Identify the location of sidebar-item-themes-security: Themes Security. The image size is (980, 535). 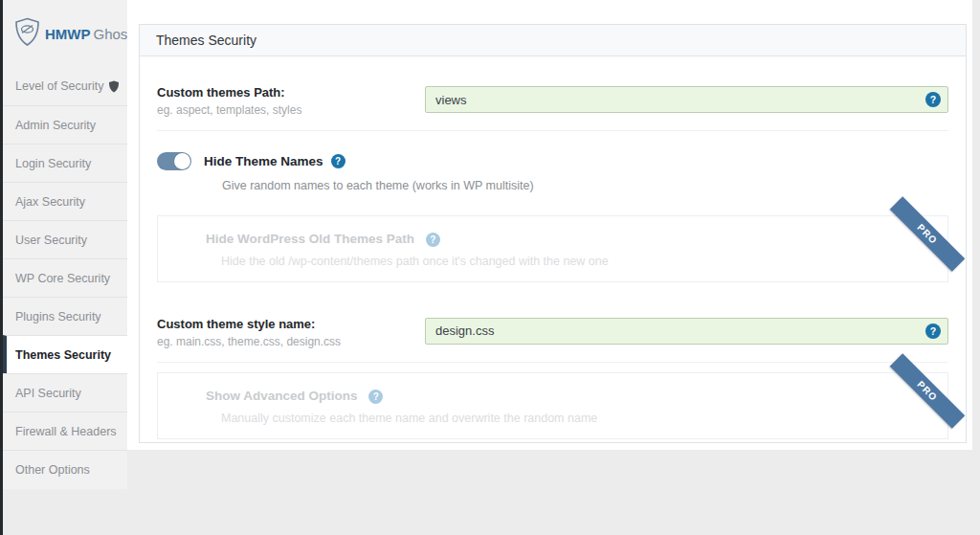
(65, 354).